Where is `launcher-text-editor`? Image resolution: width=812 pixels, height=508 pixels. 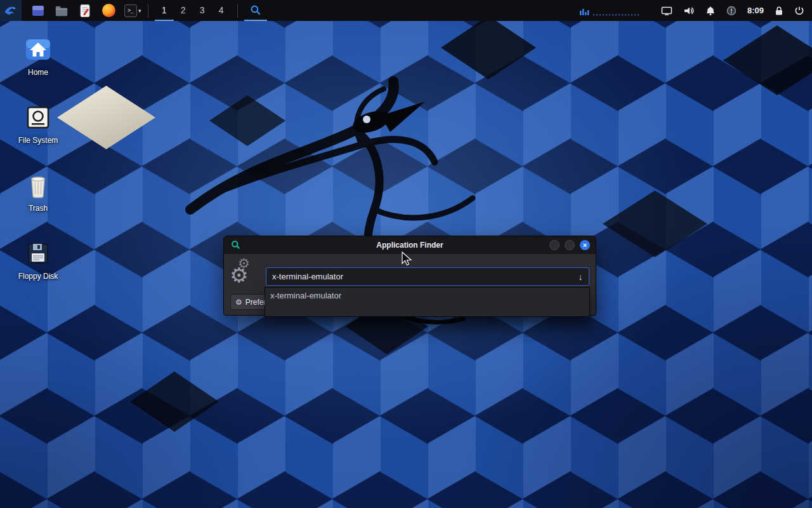 launcher-text-editor is located at coordinates (85, 11).